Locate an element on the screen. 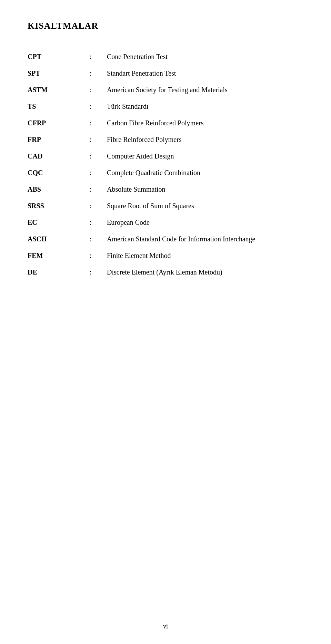 This screenshot has height=644, width=331. abbreviation-definition: European Code is located at coordinates (205, 222).